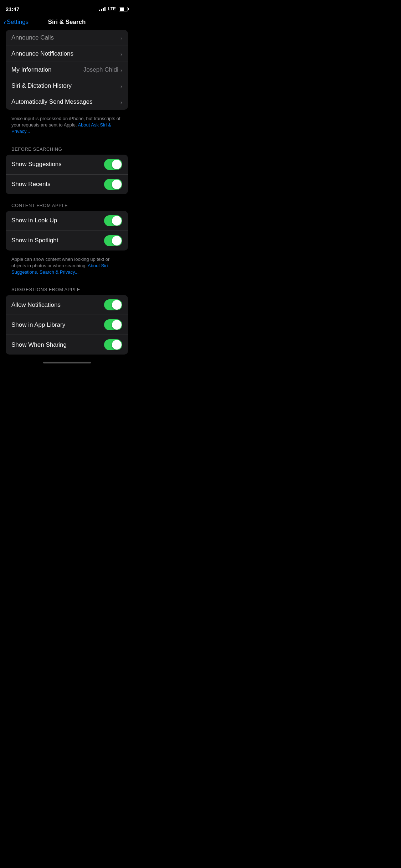 The height and width of the screenshot is (868, 401). What do you see at coordinates (67, 198) in the screenshot?
I see `main-content: Announce Calls › Announce Notifications …` at bounding box center [67, 198].